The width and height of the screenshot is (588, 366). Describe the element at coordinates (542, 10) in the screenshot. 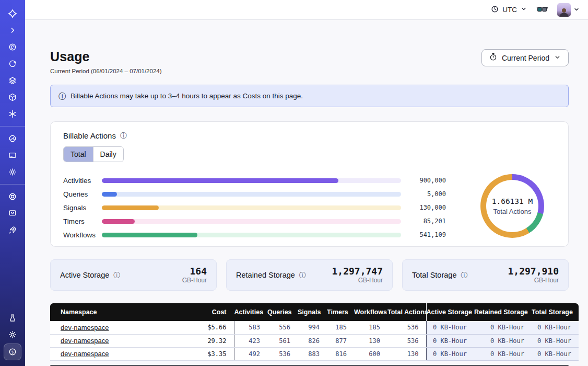

I see `glasses-icon` at that location.